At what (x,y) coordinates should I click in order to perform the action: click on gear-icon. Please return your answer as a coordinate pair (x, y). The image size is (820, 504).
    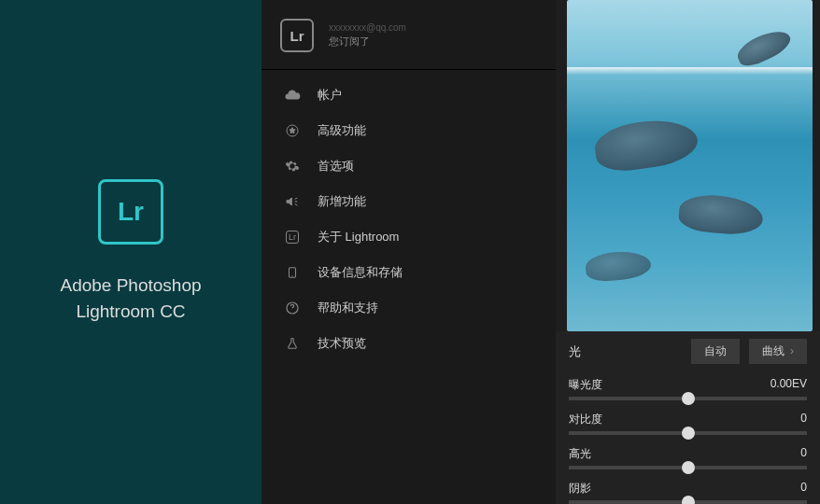
    Looking at the image, I should click on (292, 166).